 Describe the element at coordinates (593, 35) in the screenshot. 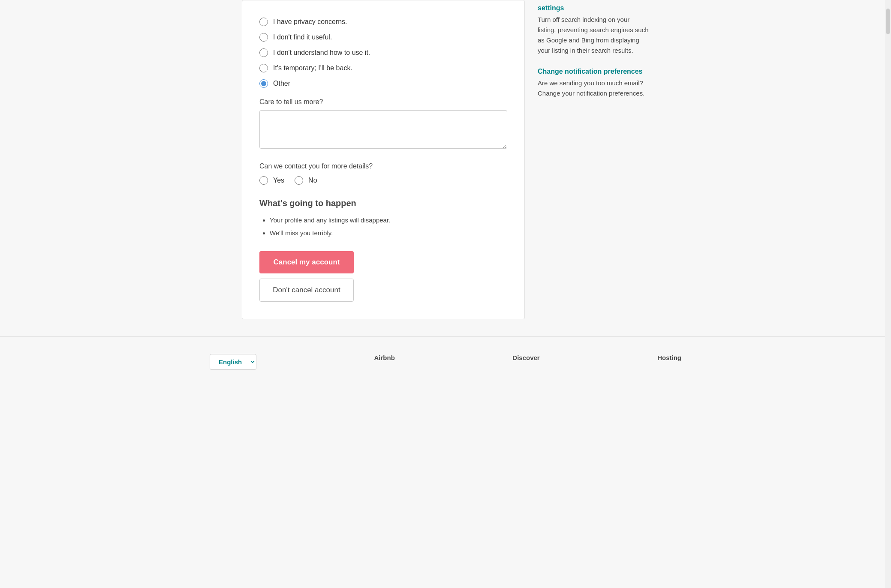

I see `search-indexing-text: Turn off search indexing on your listing…` at that location.